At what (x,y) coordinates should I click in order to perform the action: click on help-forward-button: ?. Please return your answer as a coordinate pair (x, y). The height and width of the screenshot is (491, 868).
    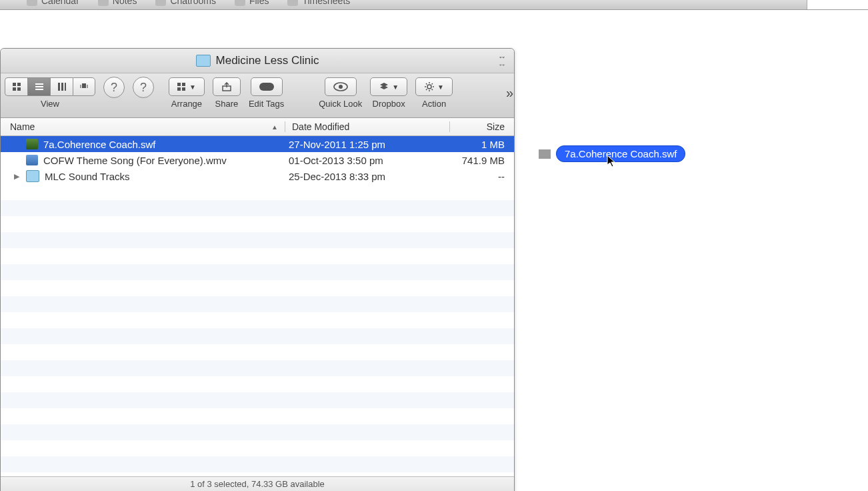
    Looking at the image, I should click on (143, 87).